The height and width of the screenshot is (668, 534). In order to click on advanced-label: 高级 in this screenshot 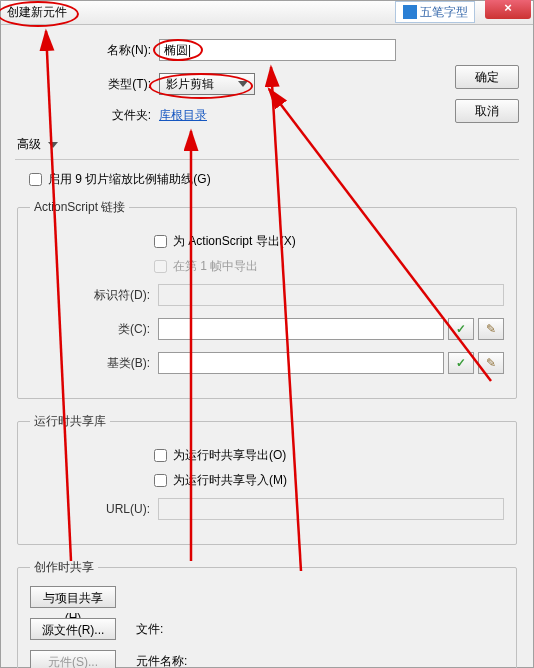, I will do `click(29, 144)`.